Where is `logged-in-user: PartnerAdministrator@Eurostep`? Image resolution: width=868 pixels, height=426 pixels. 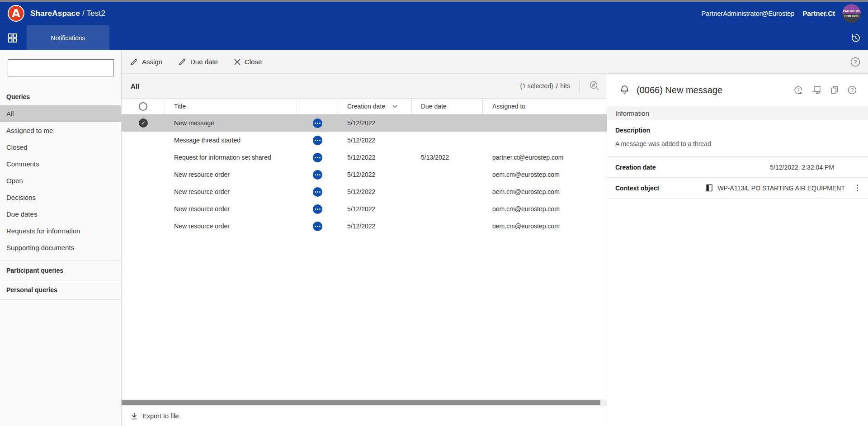 logged-in-user: PartnerAdministrator@Eurostep is located at coordinates (748, 14).